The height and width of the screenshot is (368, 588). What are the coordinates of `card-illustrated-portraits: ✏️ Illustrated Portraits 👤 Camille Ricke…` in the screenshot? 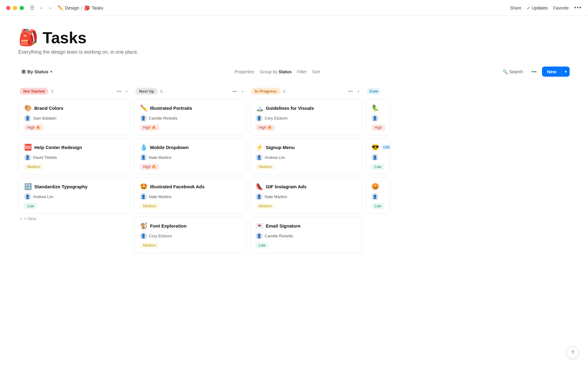 It's located at (190, 117).